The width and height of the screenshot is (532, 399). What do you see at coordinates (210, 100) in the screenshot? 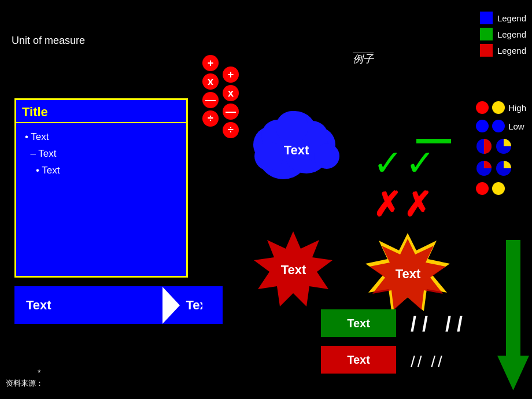
I see `op-minus: —` at bounding box center [210, 100].